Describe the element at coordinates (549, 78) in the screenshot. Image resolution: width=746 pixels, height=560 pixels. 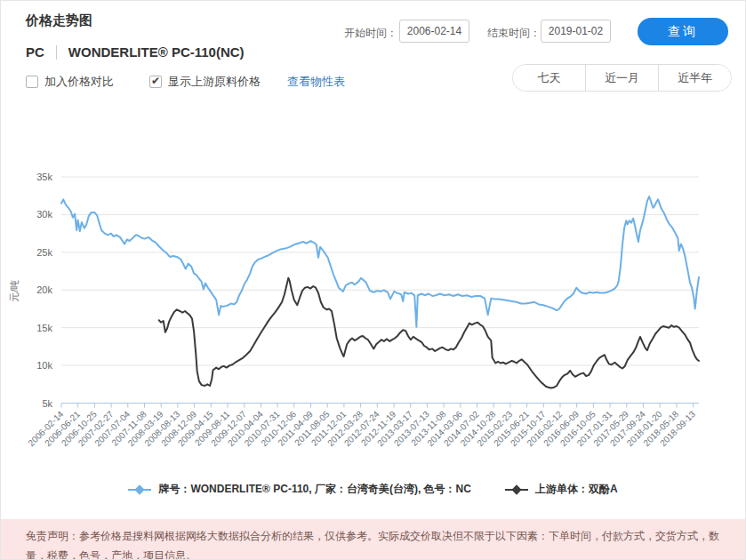
I see `range-button-7days: 七天` at that location.